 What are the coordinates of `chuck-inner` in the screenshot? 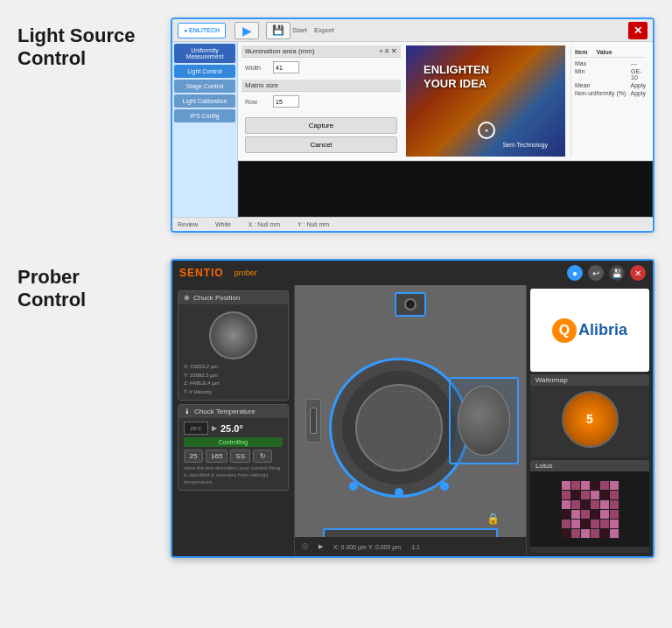 It's located at (399, 428).